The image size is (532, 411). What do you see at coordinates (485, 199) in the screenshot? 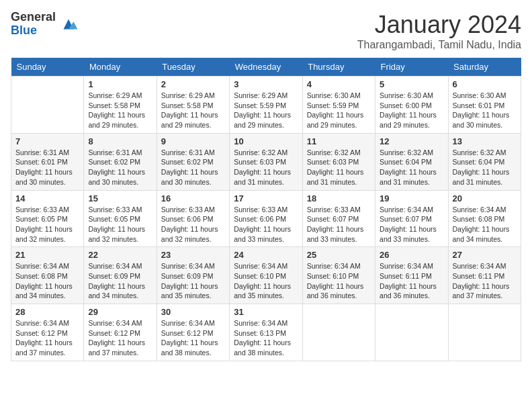
I see `day-number: 20` at bounding box center [485, 199].